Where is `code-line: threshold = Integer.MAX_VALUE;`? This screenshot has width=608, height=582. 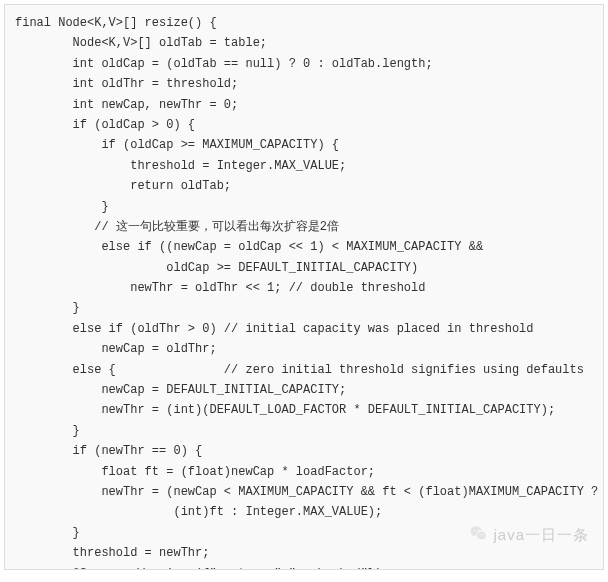
code-line: threshold = Integer.MAX_VALUE; is located at coordinates (304, 166).